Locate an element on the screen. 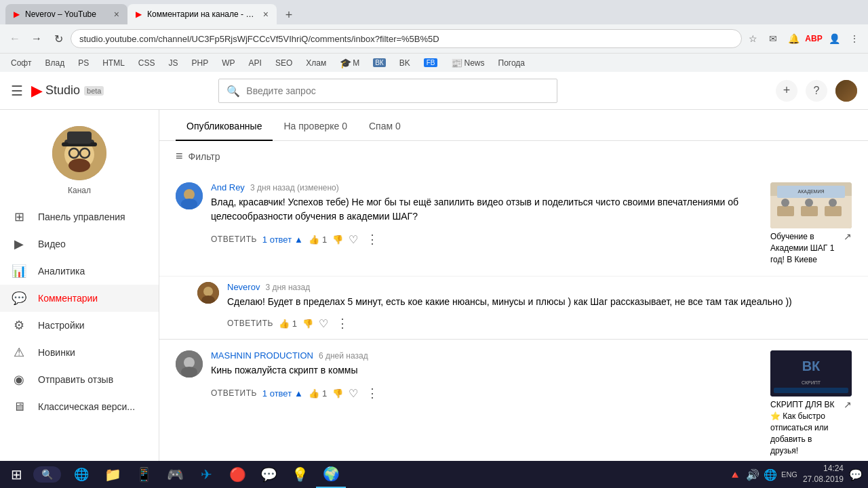 The width and height of the screenshot is (868, 488). sidebar-item-feedback: ◉ Отправить отзыв is located at coordinates (79, 380).